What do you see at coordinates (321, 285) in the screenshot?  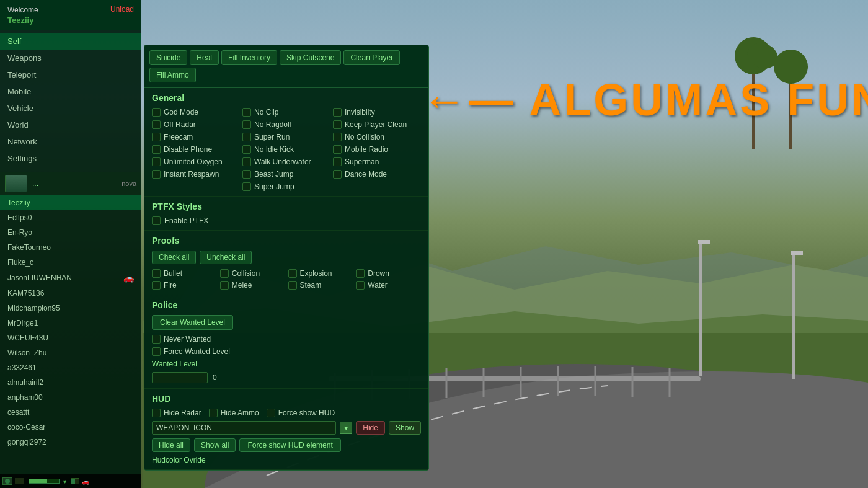 I see `toggle-steam: Steam` at bounding box center [321, 285].